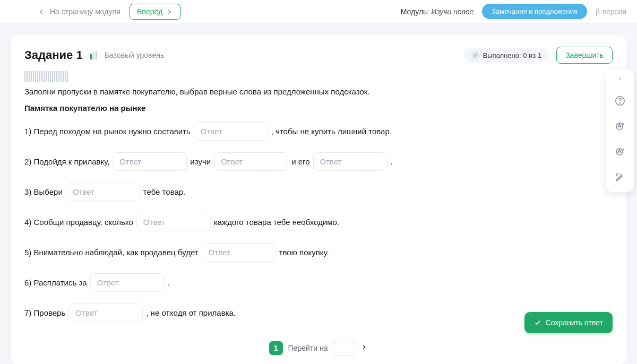 The width and height of the screenshot is (637, 364). I want to click on task-line-5: 5) Внимательно наблюдай, как продавец бу…, so click(318, 253).